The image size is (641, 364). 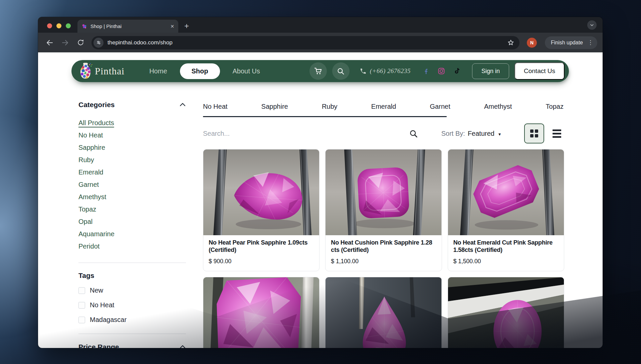 I want to click on tag-row-no-heat: No Heat, so click(x=132, y=305).